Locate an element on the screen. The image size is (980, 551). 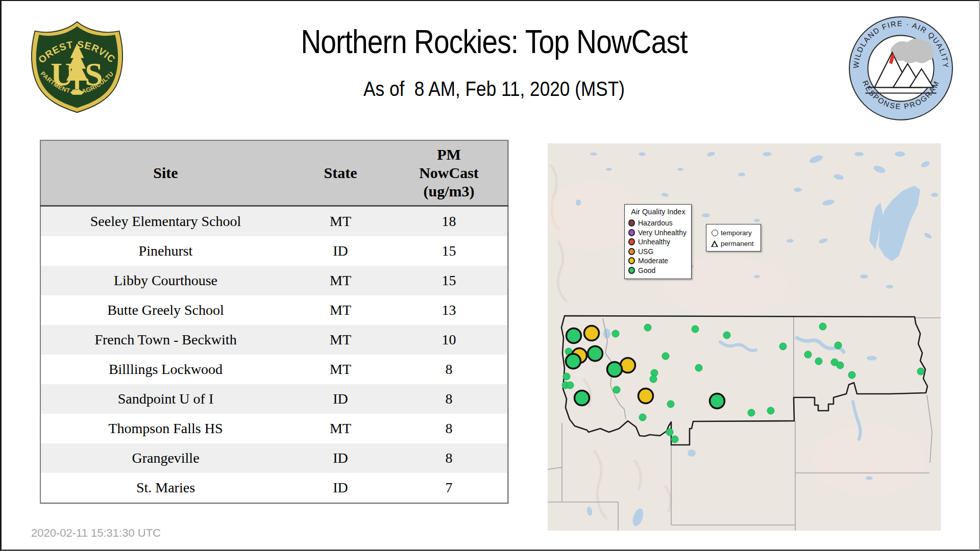
table-row: Butte Greely SchoolMT13 is located at coordinates (274, 310).